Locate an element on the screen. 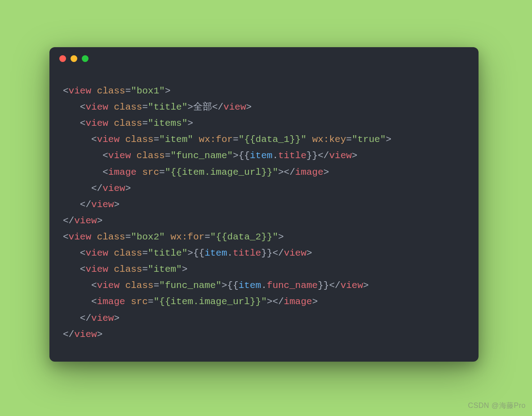  attr-src: src is located at coordinates (151, 173).